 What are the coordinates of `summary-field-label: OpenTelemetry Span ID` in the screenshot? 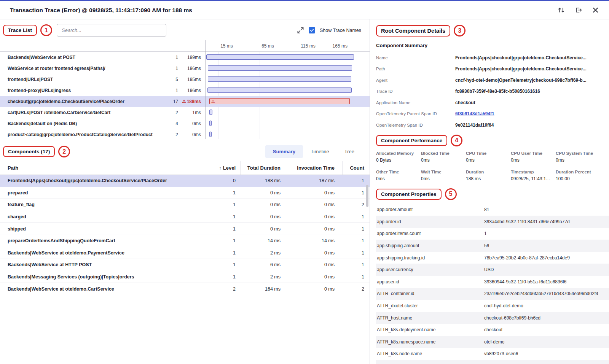 It's located at (416, 125).